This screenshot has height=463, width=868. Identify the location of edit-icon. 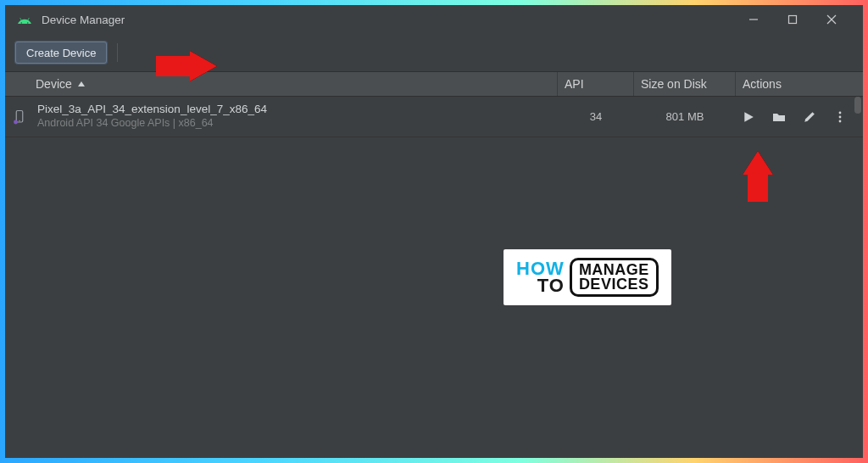
(810, 117).